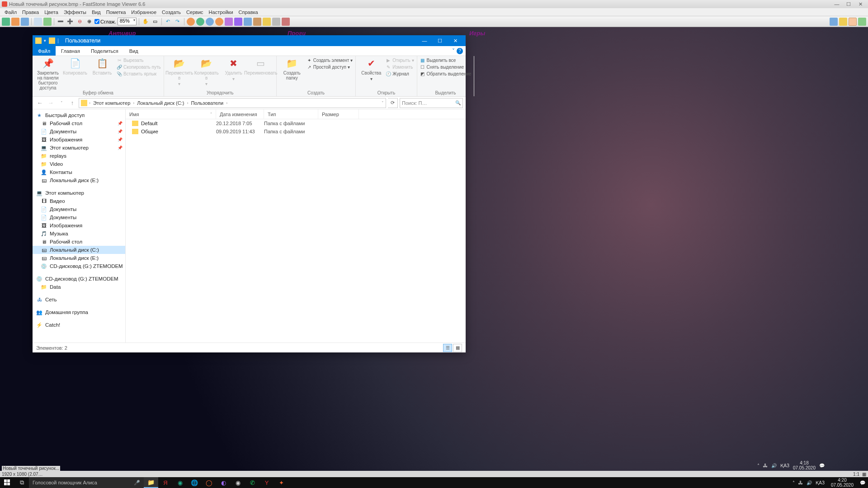  Describe the element at coordinates (862, 22) in the screenshot. I see `view4-icon` at that location.